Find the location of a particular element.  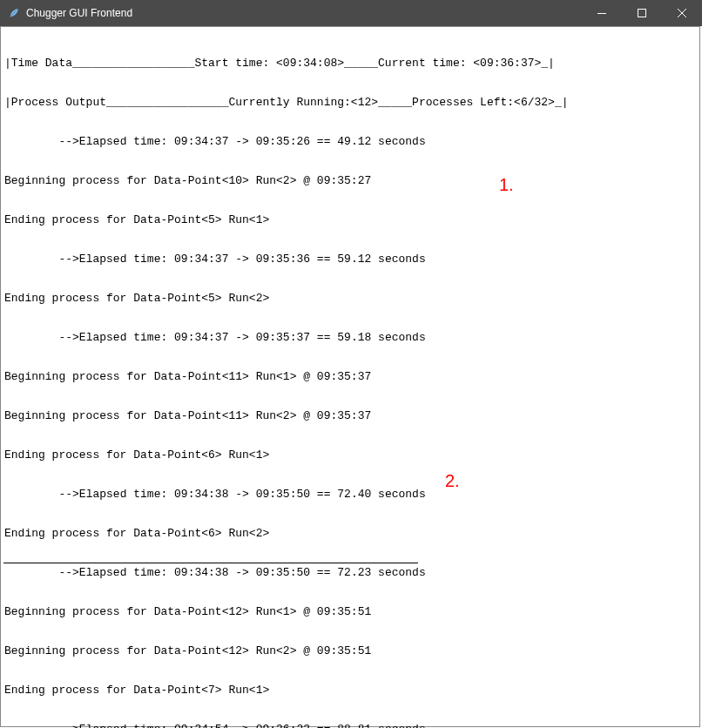

annotation-1: 1. is located at coordinates (507, 185).